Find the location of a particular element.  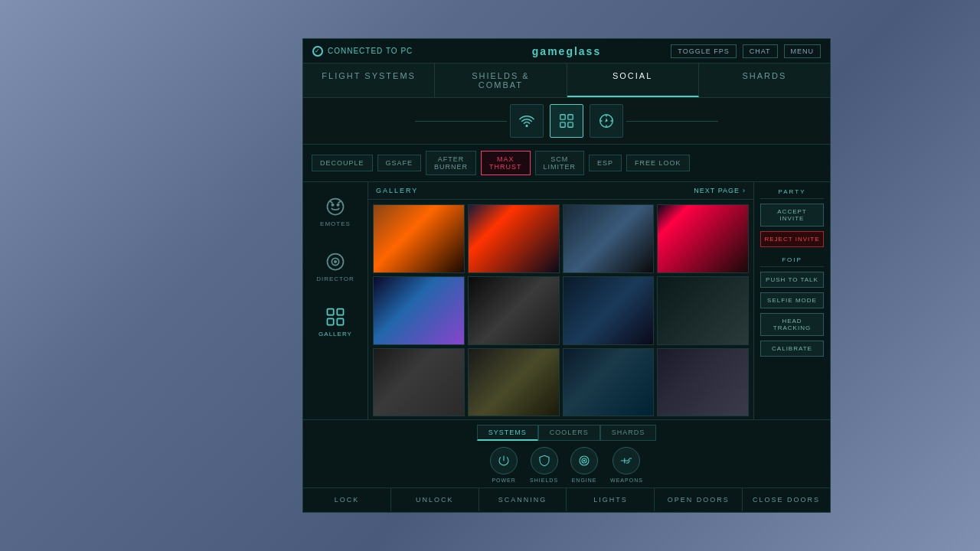

weapons-icon-item: WEAPONS is located at coordinates (626, 465).